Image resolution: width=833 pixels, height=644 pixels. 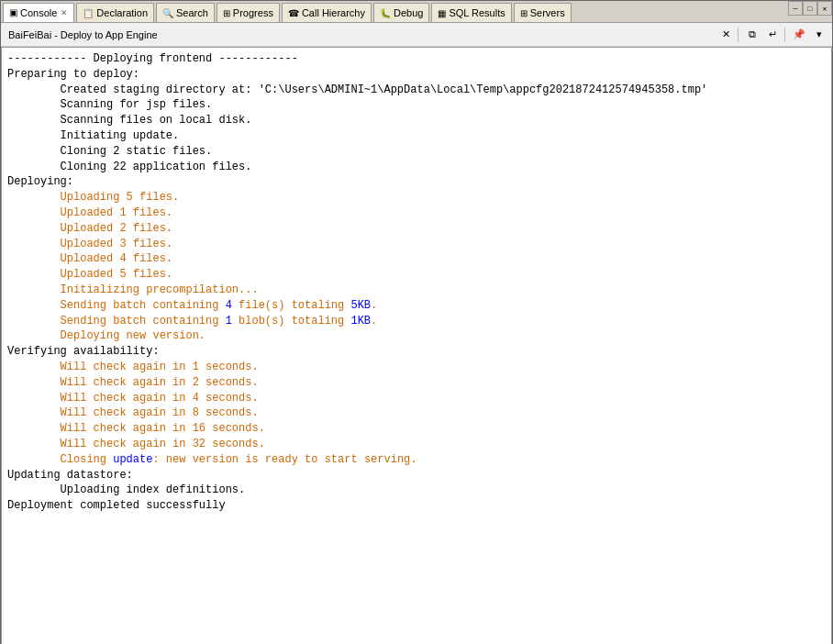 I want to click on search-tab-icon: 🔍, so click(x=168, y=13).